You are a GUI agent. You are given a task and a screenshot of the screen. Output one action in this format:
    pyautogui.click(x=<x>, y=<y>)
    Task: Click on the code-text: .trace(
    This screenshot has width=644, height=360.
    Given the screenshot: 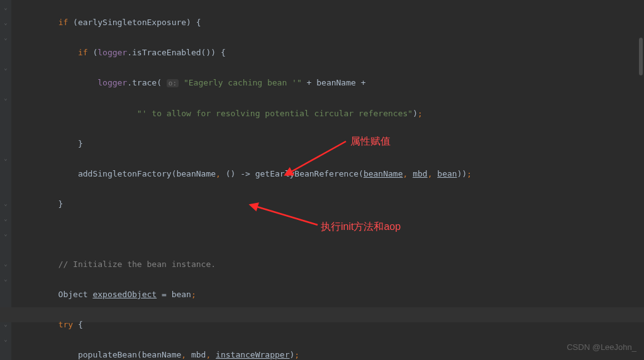 What is the action you would take?
    pyautogui.click(x=145, y=83)
    